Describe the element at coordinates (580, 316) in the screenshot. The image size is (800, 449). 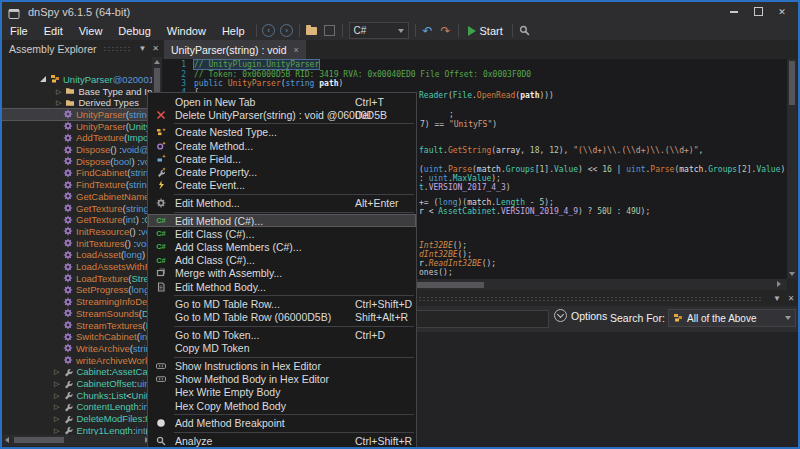
I see `options-button: Options` at that location.